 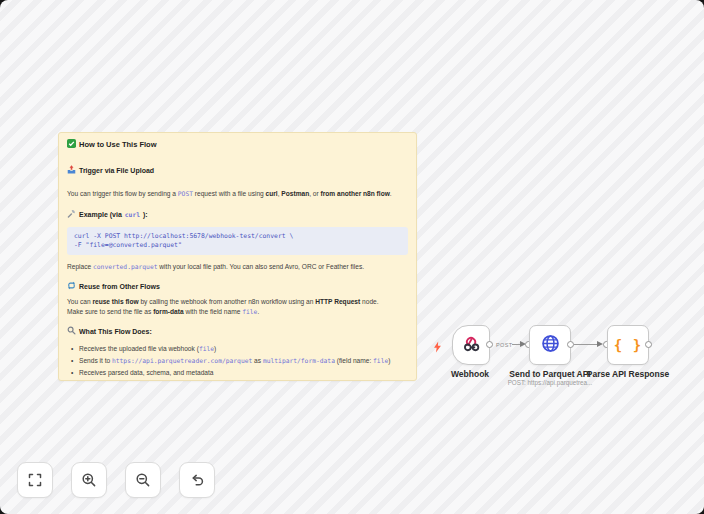 What do you see at coordinates (299, 360) in the screenshot?
I see `inline-code: multipart/form-data` at bounding box center [299, 360].